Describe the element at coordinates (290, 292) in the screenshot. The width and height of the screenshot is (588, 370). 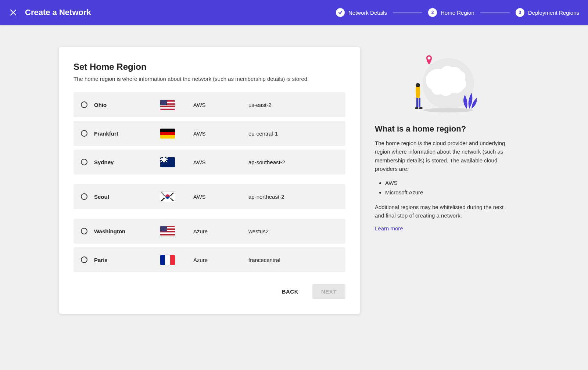
I see `back-button: BACK` at that location.